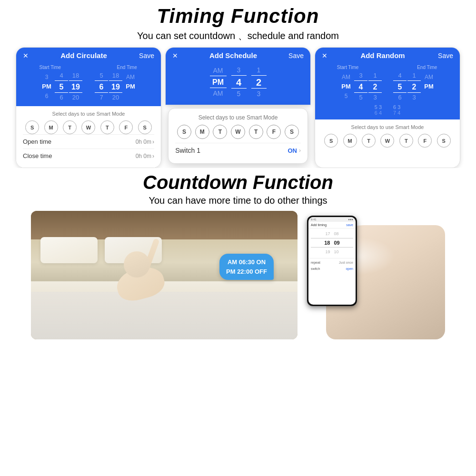 This screenshot has height=476, width=476. I want to click on close-icon-2: ✕, so click(175, 56).